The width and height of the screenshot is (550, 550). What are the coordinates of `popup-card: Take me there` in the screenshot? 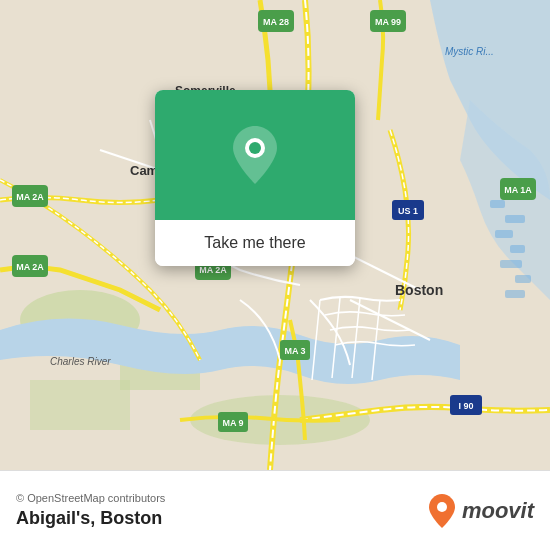 It's located at (255, 178).